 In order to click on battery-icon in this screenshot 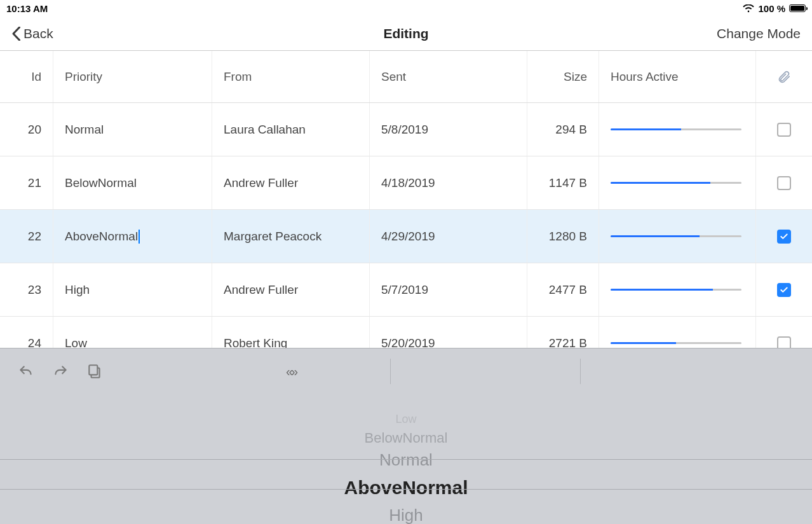, I will do `click(797, 8)`.